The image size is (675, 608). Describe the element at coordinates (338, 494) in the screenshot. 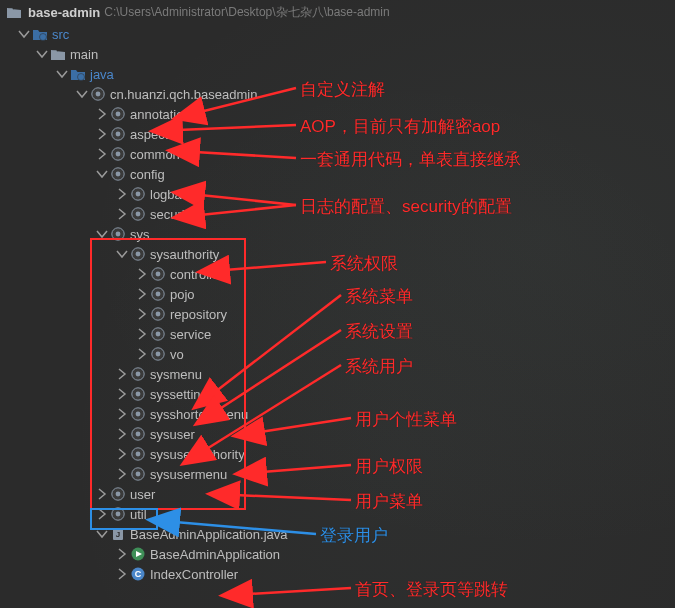

I see `tree-item-user: user` at that location.